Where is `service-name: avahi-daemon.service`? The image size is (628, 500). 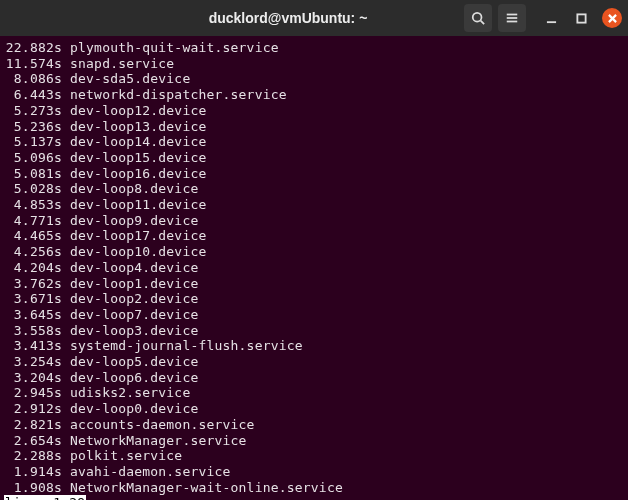 service-name: avahi-daemon.service is located at coordinates (146, 472).